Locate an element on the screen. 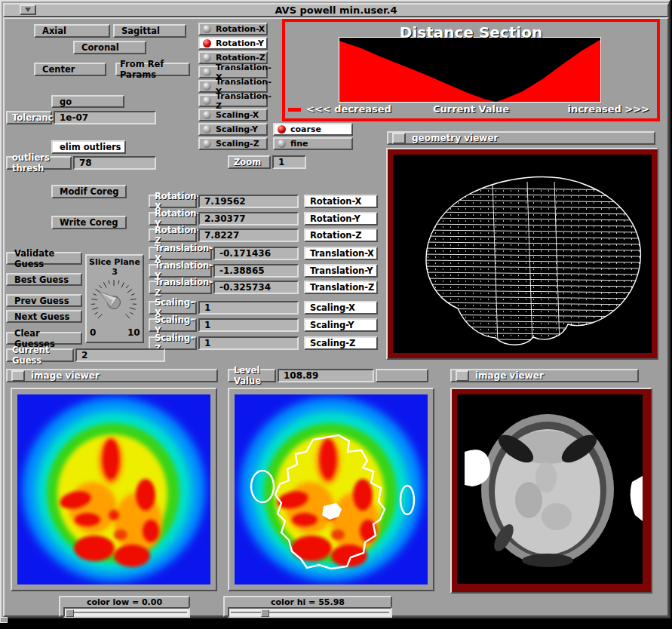  radio-label: coarse is located at coordinates (306, 130).